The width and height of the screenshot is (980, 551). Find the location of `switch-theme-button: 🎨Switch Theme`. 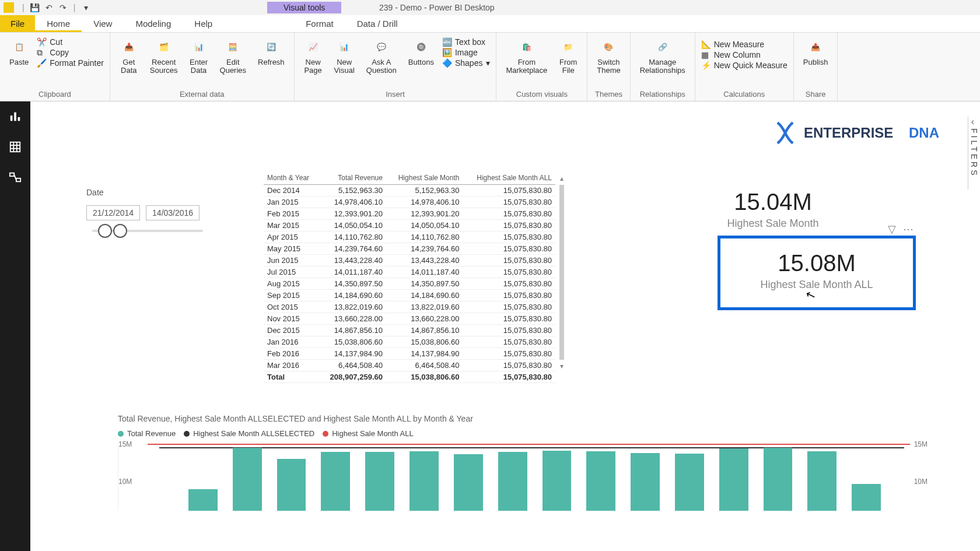

switch-theme-button: 🎨Switch Theme is located at coordinates (608, 56).